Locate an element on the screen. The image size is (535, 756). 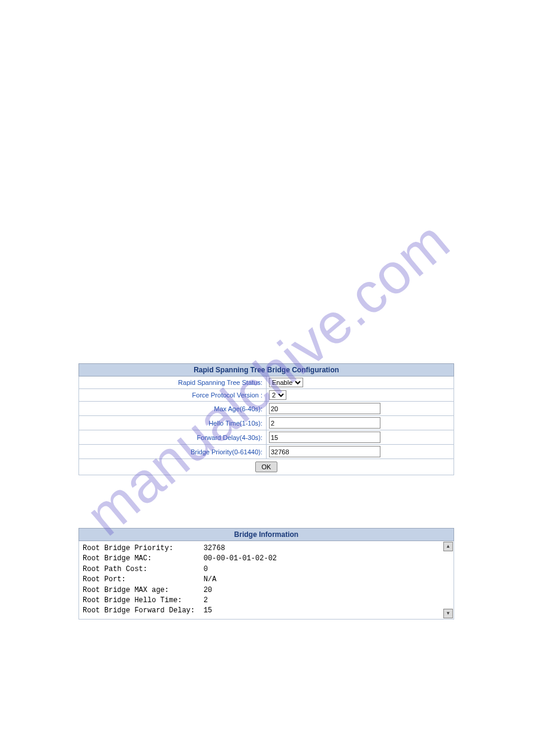
maxage-label: Max Age(6-40s): is located at coordinates (173, 409).